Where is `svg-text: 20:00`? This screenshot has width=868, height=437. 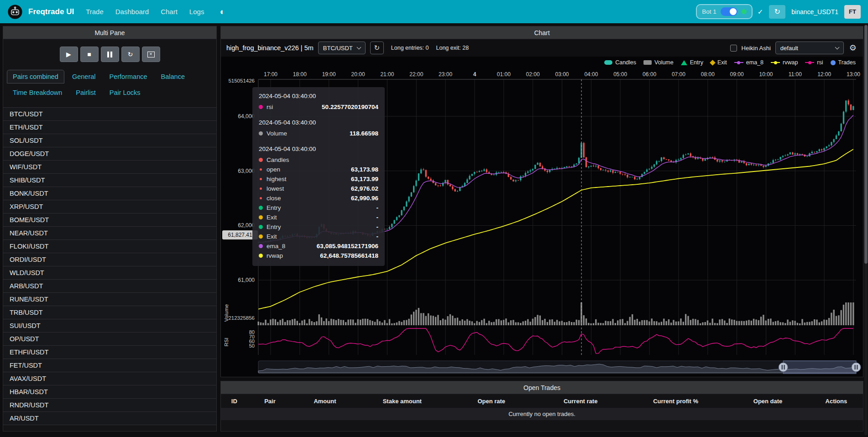
svg-text: 20:00 is located at coordinates (358, 74).